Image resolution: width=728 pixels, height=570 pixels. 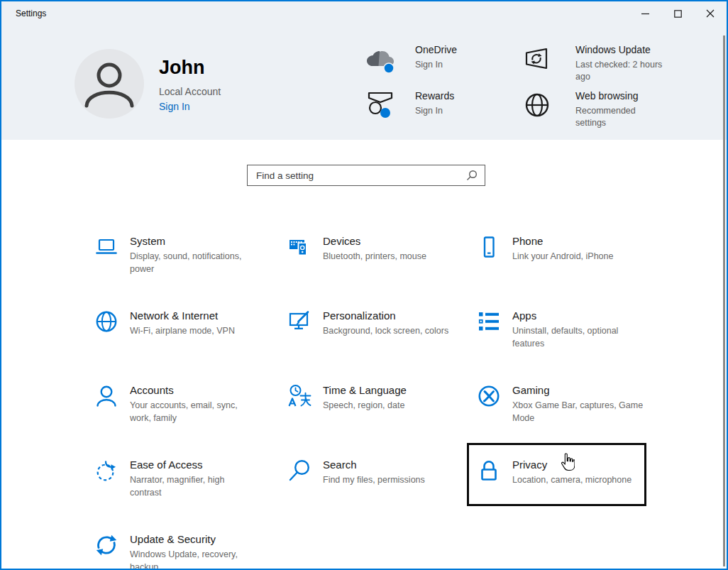 What do you see at coordinates (360, 176) in the screenshot?
I see `search-input` at bounding box center [360, 176].